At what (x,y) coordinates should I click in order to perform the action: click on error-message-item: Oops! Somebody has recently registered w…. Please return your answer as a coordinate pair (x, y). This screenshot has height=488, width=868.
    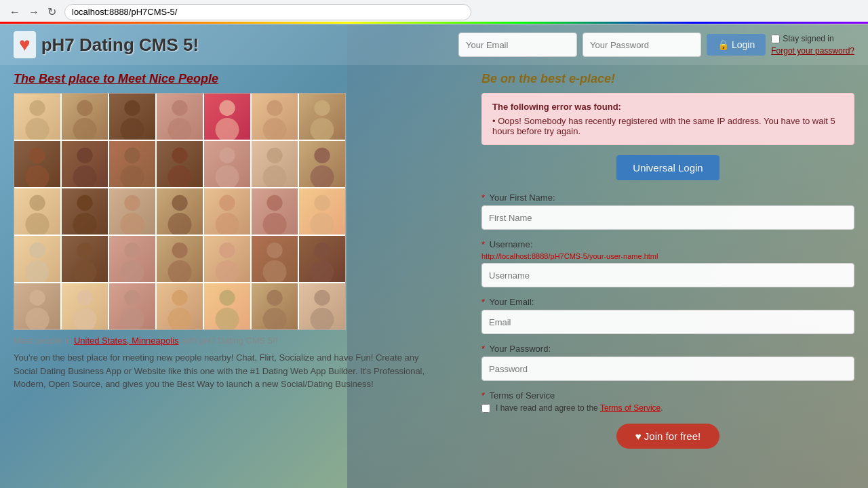
    Looking at the image, I should click on (668, 126).